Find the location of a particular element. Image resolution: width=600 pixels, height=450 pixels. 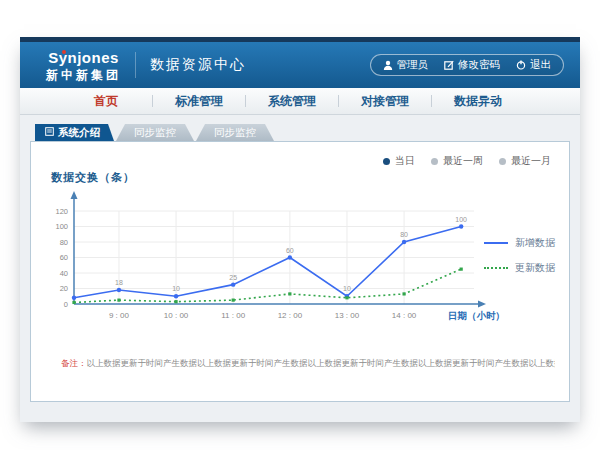

svg-text: 14 : 00 is located at coordinates (404, 316).